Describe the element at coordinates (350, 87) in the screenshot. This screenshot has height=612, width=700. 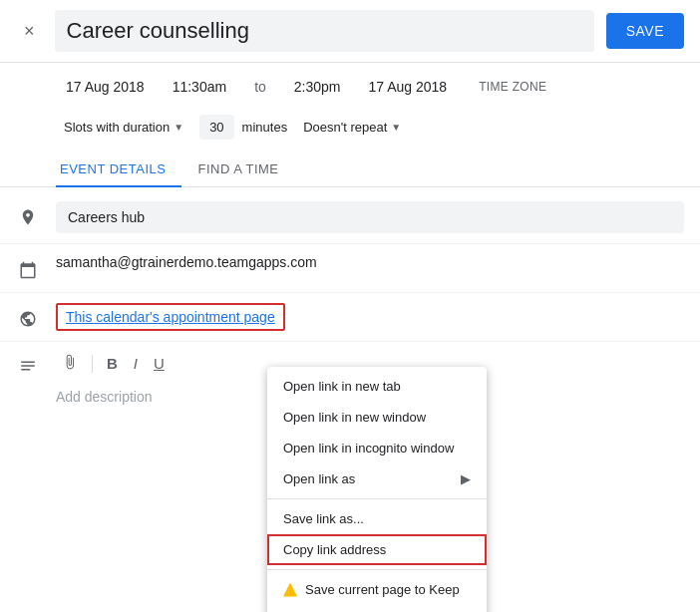
I see `datetime-row: 17 Aug 2018 11:30am to 2:30pm 17 Aug 201…` at that location.